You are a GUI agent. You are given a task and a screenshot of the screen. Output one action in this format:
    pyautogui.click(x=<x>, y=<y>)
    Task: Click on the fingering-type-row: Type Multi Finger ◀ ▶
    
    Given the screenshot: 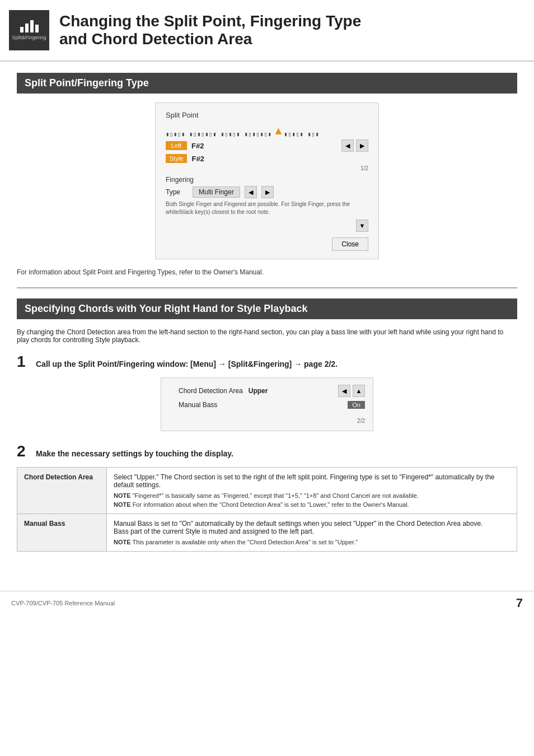 What is the action you would take?
    pyautogui.click(x=267, y=192)
    